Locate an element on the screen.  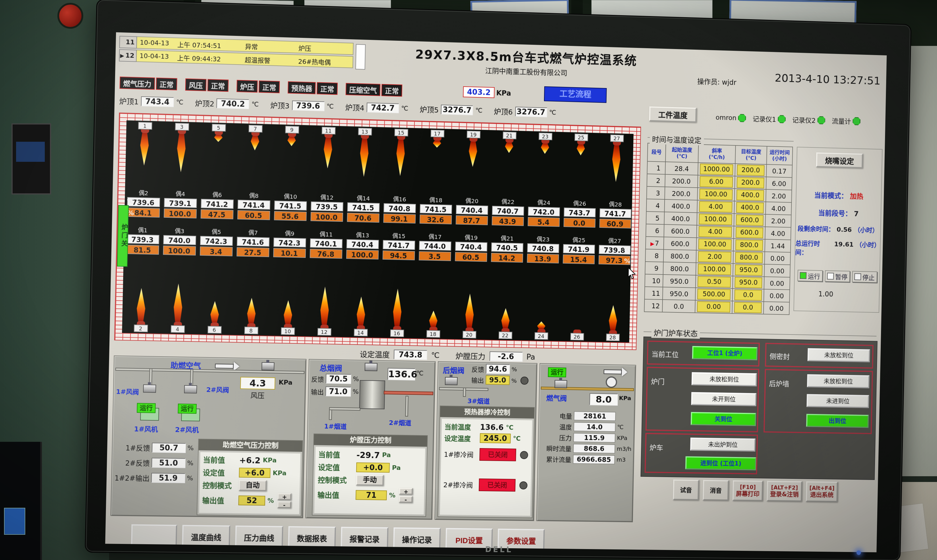
setpoint-input: +0.0 is located at coordinates (373, 468).